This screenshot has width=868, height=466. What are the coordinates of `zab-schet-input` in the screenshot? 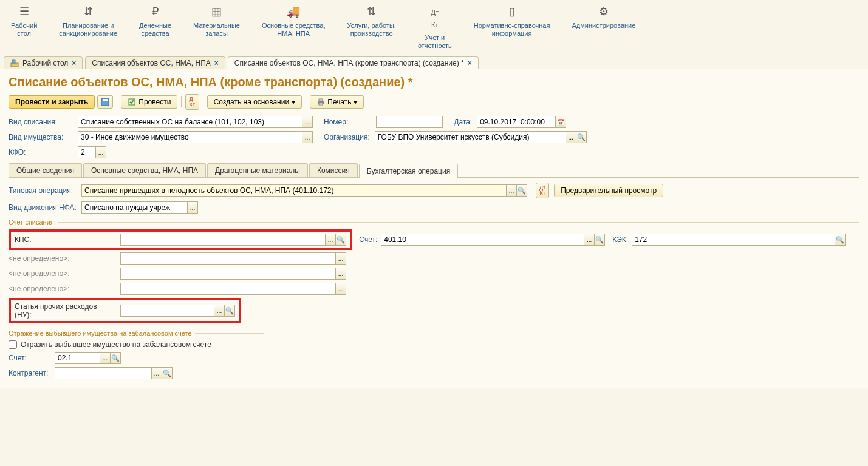 It's located at (78, 358).